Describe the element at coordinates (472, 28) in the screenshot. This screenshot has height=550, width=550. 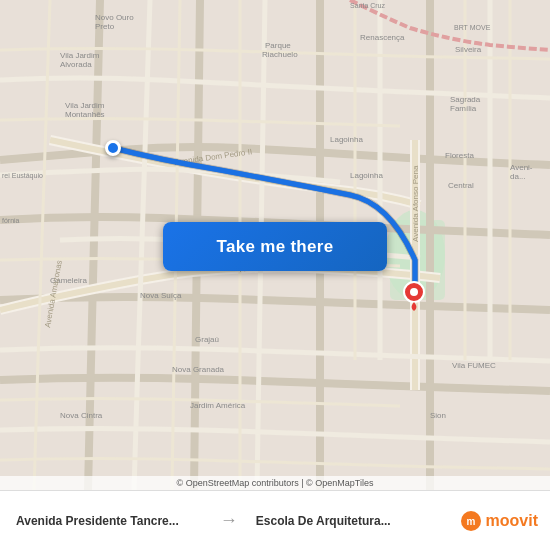
I see `svg-text: BRT MOVE` at that location.